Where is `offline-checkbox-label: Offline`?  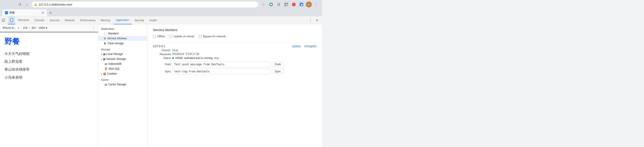 offline-checkbox-label: Offline is located at coordinates (159, 36).